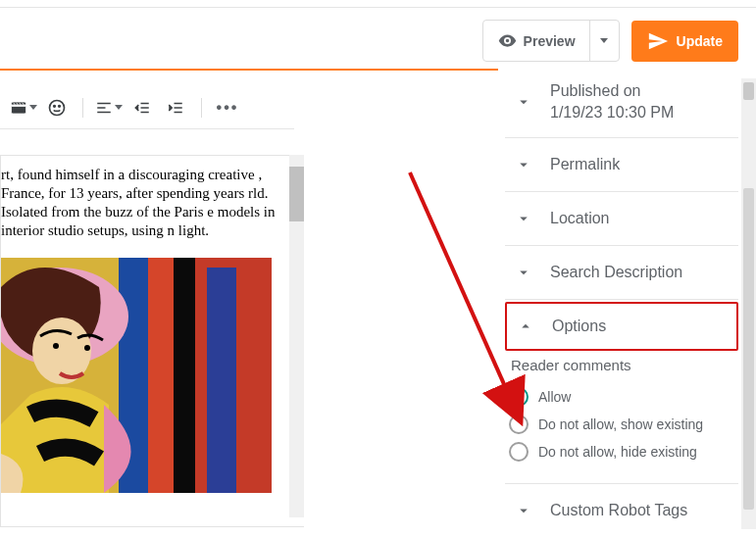  What do you see at coordinates (176, 108) in the screenshot?
I see `indent-button` at bounding box center [176, 108].